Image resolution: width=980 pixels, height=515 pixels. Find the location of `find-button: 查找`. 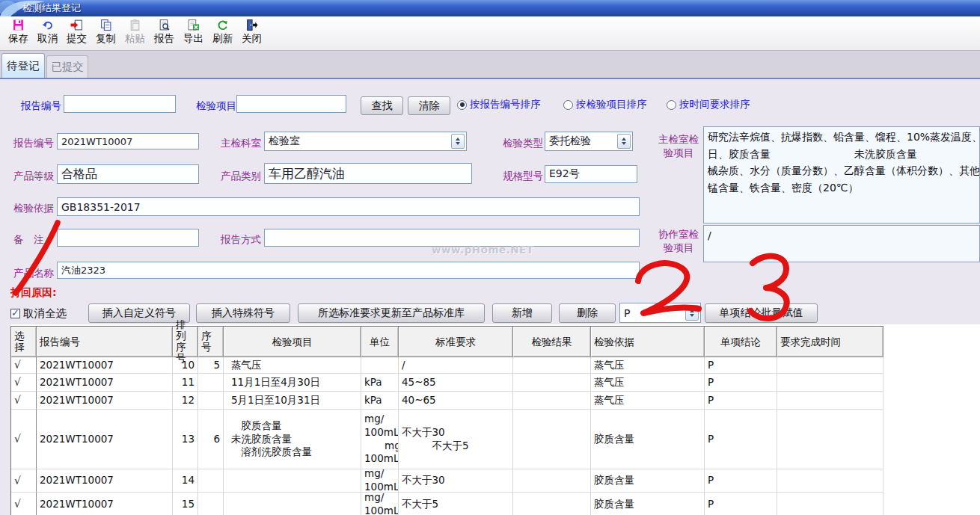

find-button: 查找 is located at coordinates (382, 106).